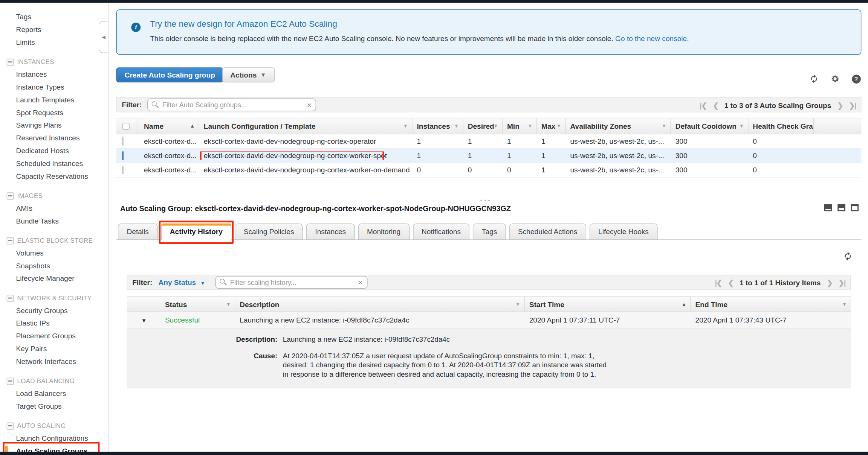  I want to click on table-row-operator: eksctl-cortex-d... eksctl-cortex-david-d…, so click(489, 142).